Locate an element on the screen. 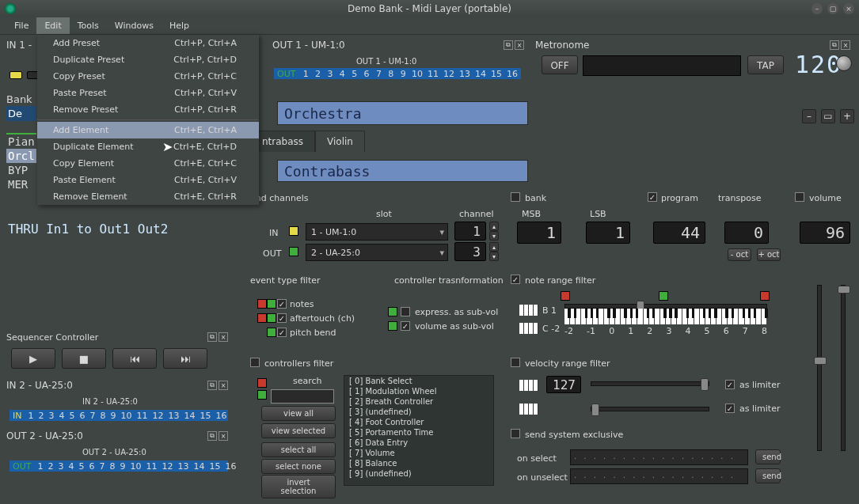 This screenshot has width=859, height=504. in2-detach-icon: ⧉ is located at coordinates (212, 385).